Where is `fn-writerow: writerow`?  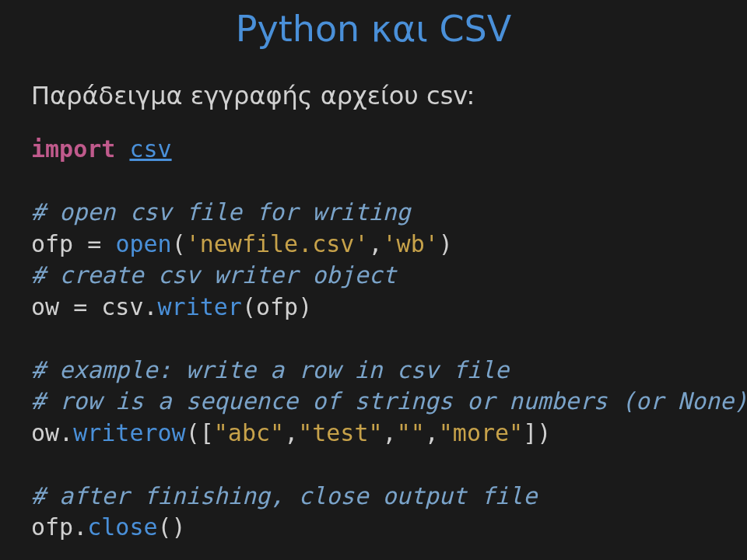 fn-writerow: writerow is located at coordinates (129, 432).